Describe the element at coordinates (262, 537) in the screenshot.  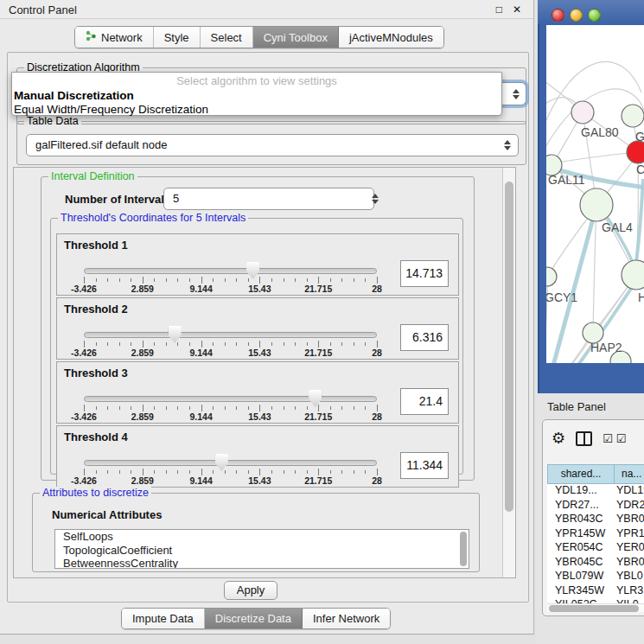
I see `attribute-list-item: SelfLoops` at that location.